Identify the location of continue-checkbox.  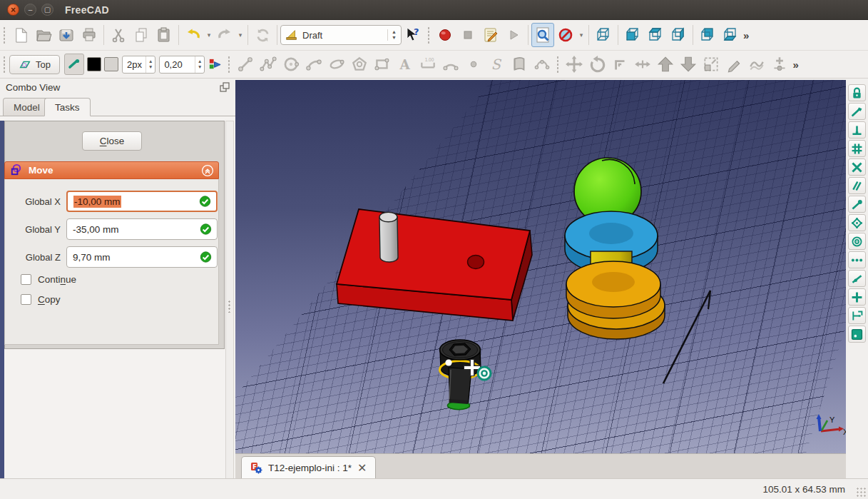
(26, 280).